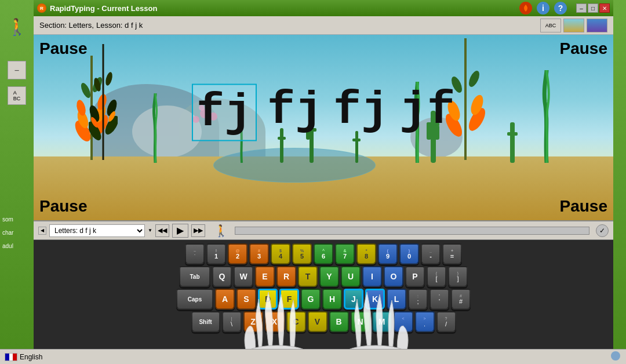  I want to click on pause-label-bottom-right: Pause, so click(584, 206).